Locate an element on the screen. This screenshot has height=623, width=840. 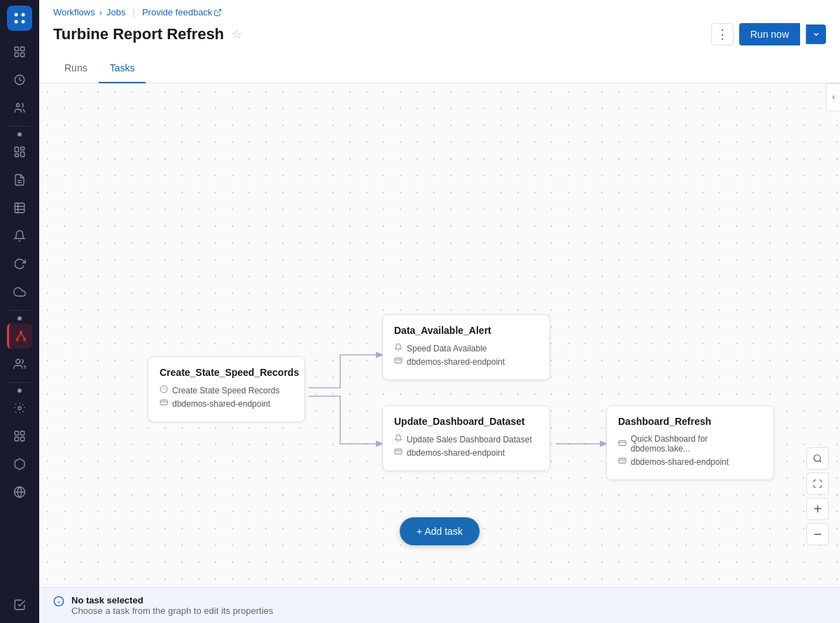
breadcrumb-workflows: Workflows is located at coordinates (74, 13).